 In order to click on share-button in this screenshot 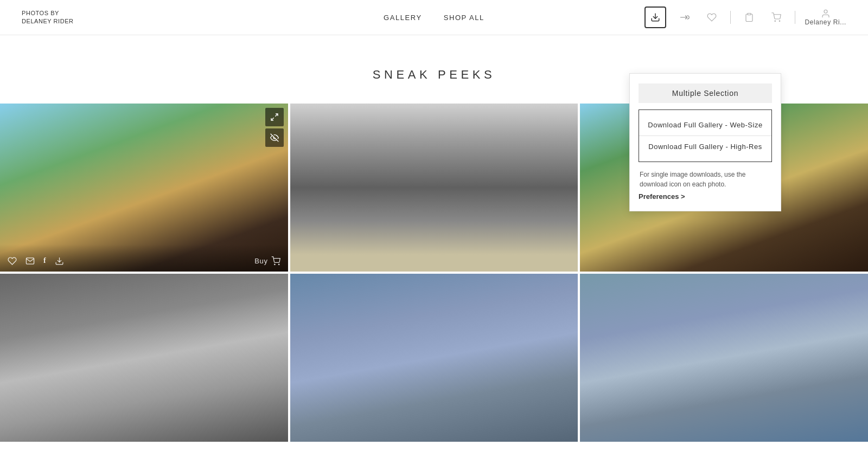, I will do `click(685, 17)`.